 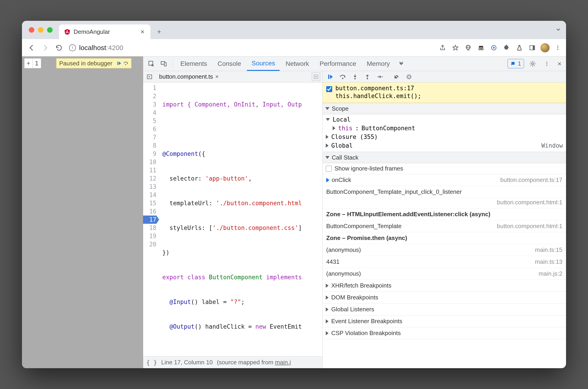 What do you see at coordinates (217, 77) in the screenshot?
I see `close-file-tab-icon: ×` at bounding box center [217, 77].